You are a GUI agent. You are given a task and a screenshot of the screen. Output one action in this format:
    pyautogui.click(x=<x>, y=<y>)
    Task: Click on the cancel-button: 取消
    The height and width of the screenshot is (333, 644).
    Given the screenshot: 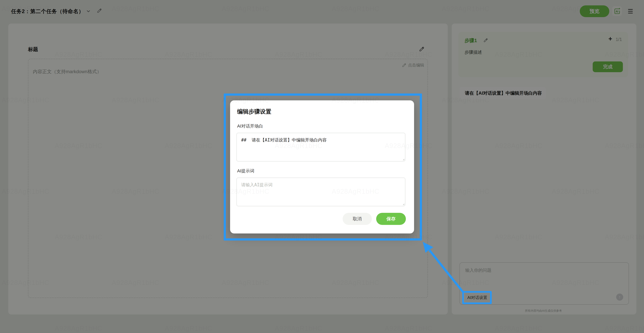 What is the action you would take?
    pyautogui.click(x=357, y=219)
    